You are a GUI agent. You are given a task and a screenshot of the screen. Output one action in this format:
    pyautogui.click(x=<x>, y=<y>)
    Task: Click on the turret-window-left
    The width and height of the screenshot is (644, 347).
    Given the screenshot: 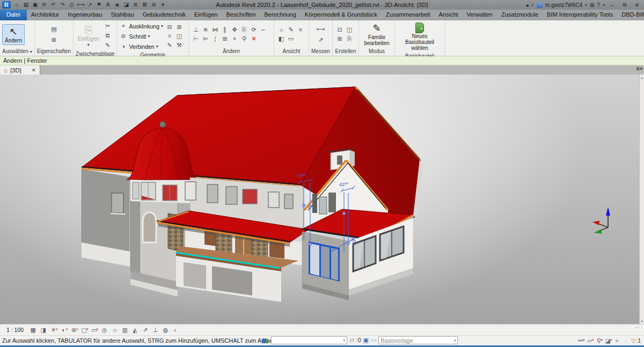 What is the action you would take?
    pyautogui.click(x=148, y=191)
    